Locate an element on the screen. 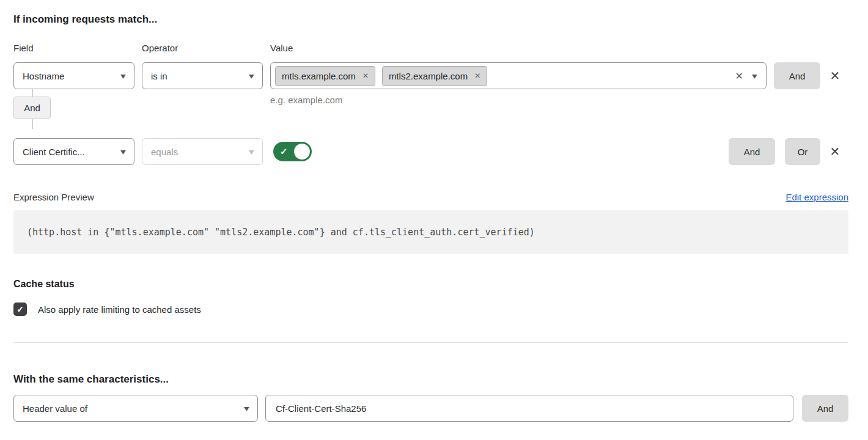 Image resolution: width=868 pixels, height=440 pixels. value-multiselect: mtls.example.com ✕ mtls2.example.com ✕ ✕… is located at coordinates (518, 76).